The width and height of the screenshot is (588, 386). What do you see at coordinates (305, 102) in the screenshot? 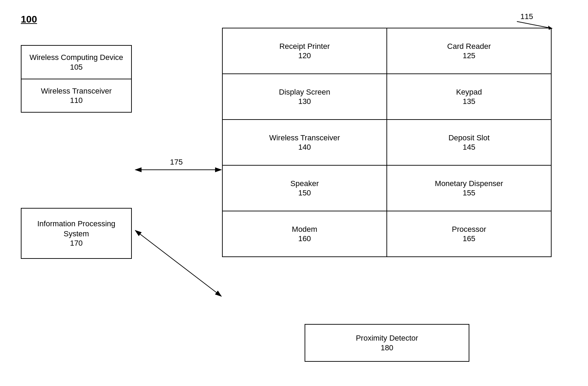
I see `display-screen-number: 130` at bounding box center [305, 102].